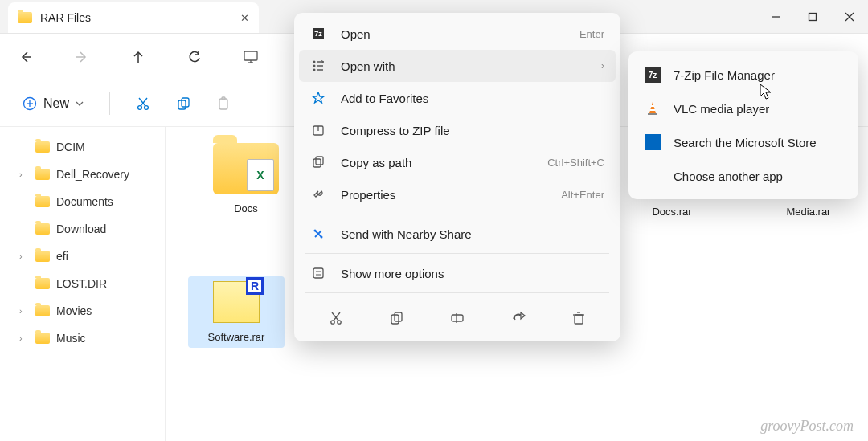 The width and height of the screenshot is (868, 441). Describe the element at coordinates (82, 174) in the screenshot. I see `tree-item-dell-recovery: ›Dell_Recovery` at that location.